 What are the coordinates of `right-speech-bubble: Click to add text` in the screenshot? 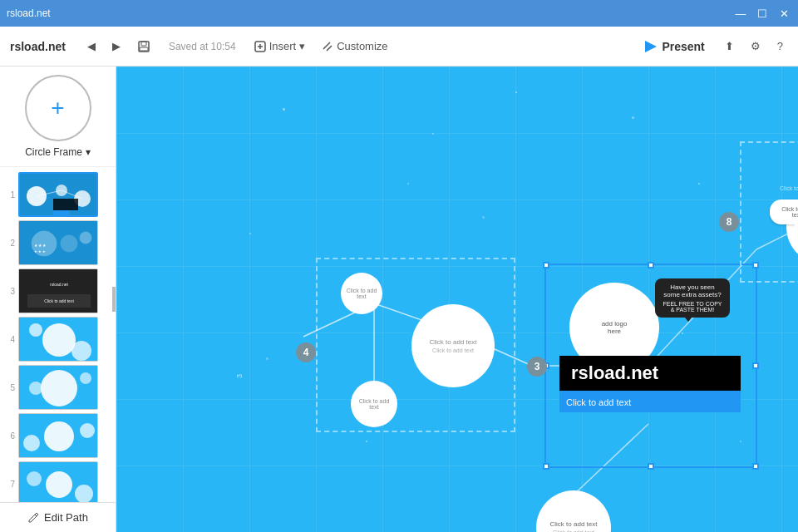 It's located at (784, 212).